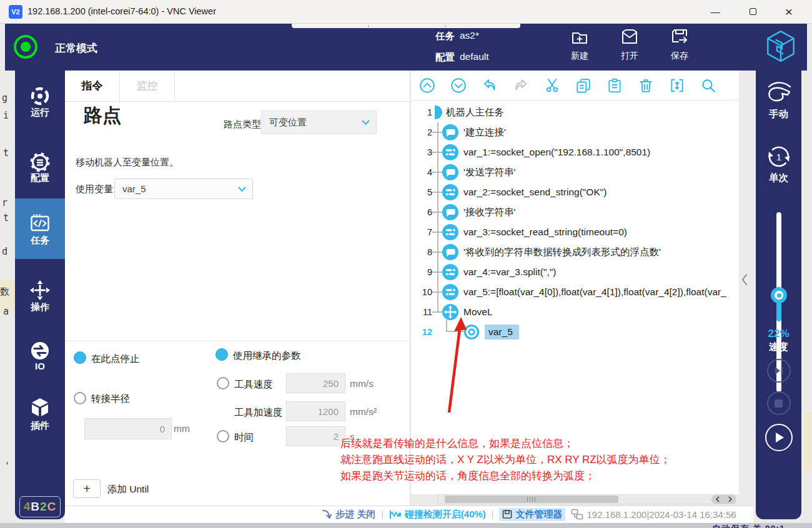 This screenshot has height=528, width=812. What do you see at coordinates (677, 86) in the screenshot?
I see `collapse-expand-button` at bounding box center [677, 86].